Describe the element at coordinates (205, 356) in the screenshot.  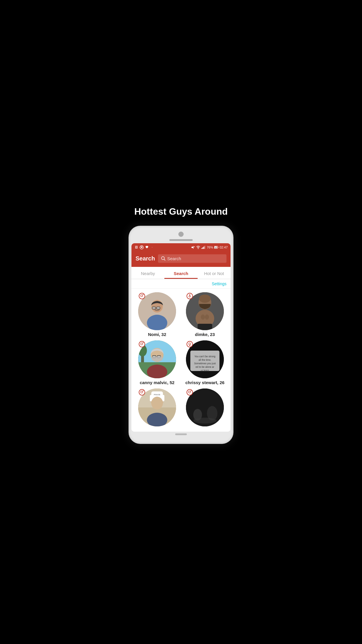
I see `svg-text: You can't be strong` at that location.